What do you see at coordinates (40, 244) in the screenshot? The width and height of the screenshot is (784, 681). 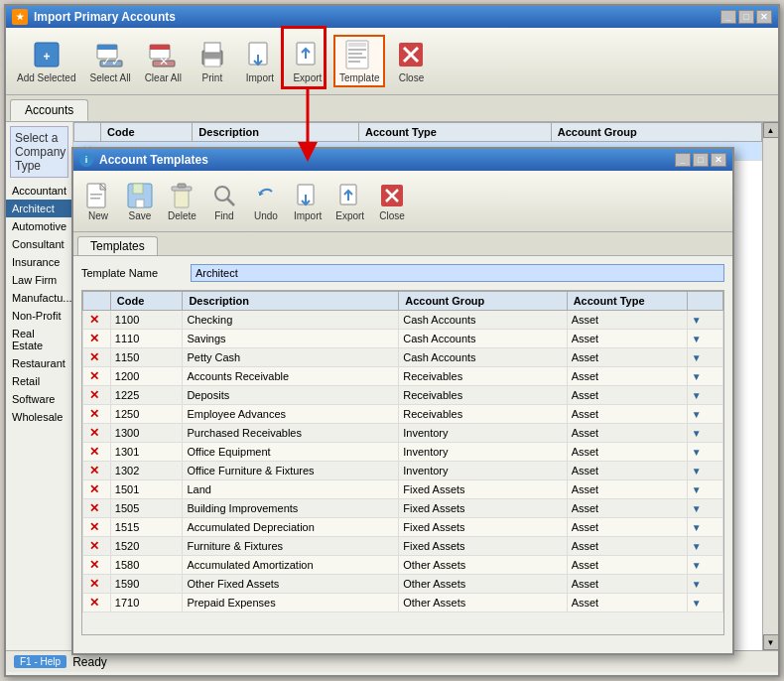 I see `sidebar-item-consultant: Consultant` at bounding box center [40, 244].